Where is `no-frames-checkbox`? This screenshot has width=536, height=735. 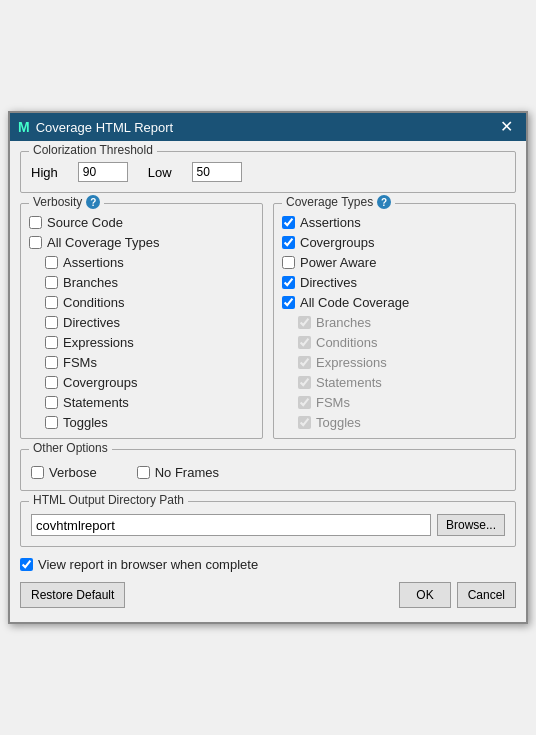
no-frames-checkbox is located at coordinates (144, 472).